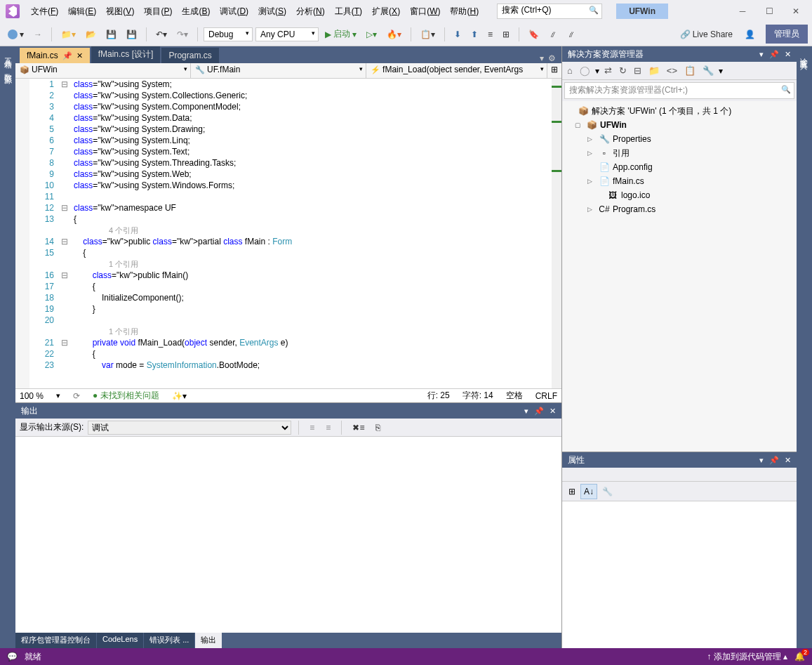 Image resolution: width=812 pixels, height=665 pixels. What do you see at coordinates (539, 411) in the screenshot?
I see `output-pin-icon: 📌` at bounding box center [539, 411].